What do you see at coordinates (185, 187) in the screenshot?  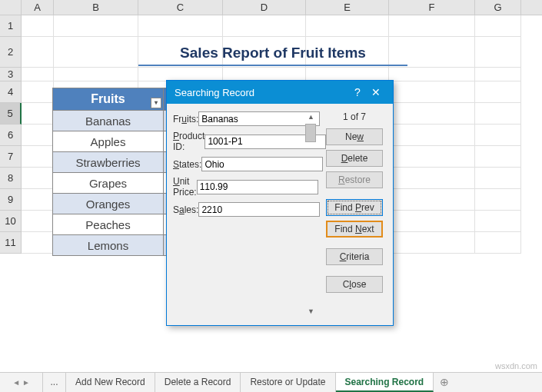 I see `label-unit-price: Unit Price:` at bounding box center [185, 187].